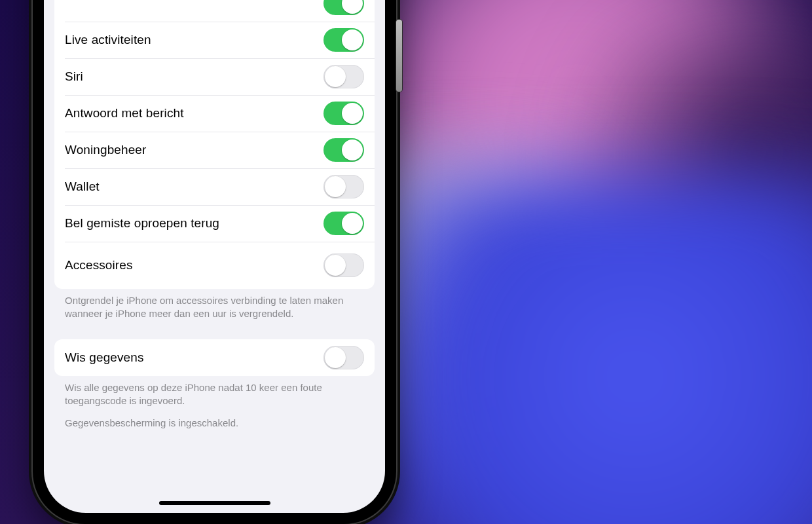 Image resolution: width=812 pixels, height=524 pixels. Describe the element at coordinates (215, 40) in the screenshot. I see `settings-row-live-activities: Live activiteiten` at that location.